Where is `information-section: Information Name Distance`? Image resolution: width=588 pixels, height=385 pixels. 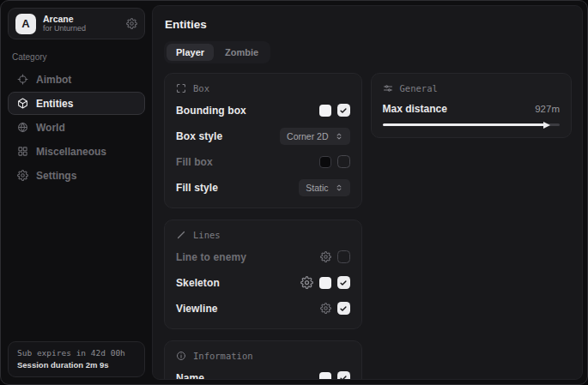 information-section: Information Name Distance is located at coordinates (263, 360).